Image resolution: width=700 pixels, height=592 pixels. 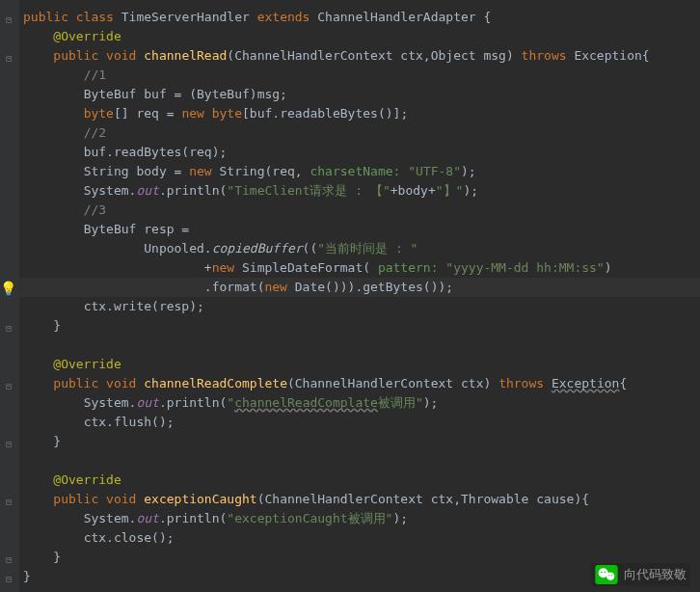 I want to click on code-line: System.out.println("TimeClient请求是 : 【"+b…, so click(x=362, y=191).